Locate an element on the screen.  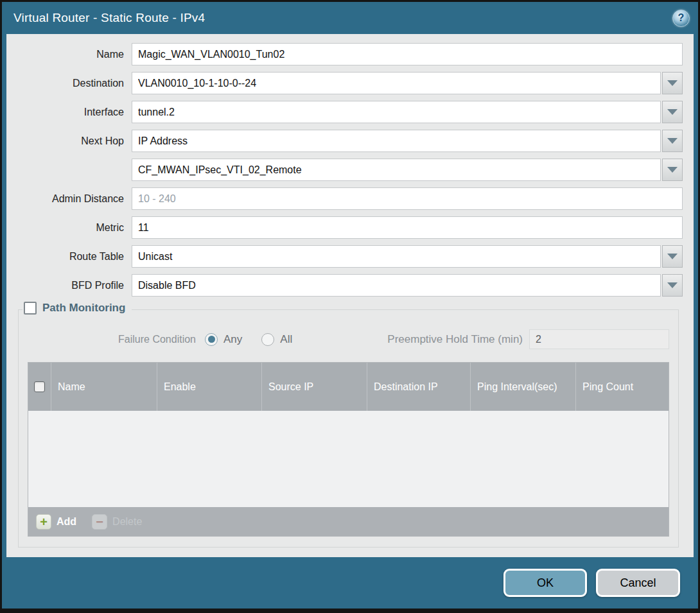
preemptive-hold-input is located at coordinates (599, 339).